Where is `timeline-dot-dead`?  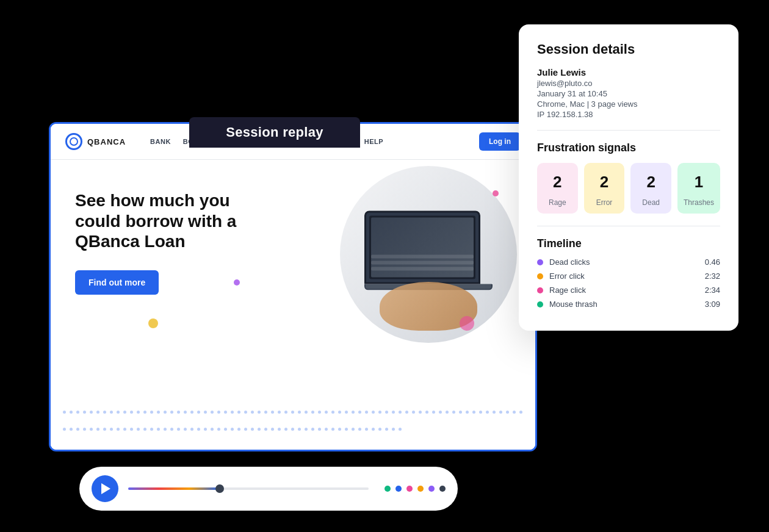
timeline-dot-dead is located at coordinates (540, 262).